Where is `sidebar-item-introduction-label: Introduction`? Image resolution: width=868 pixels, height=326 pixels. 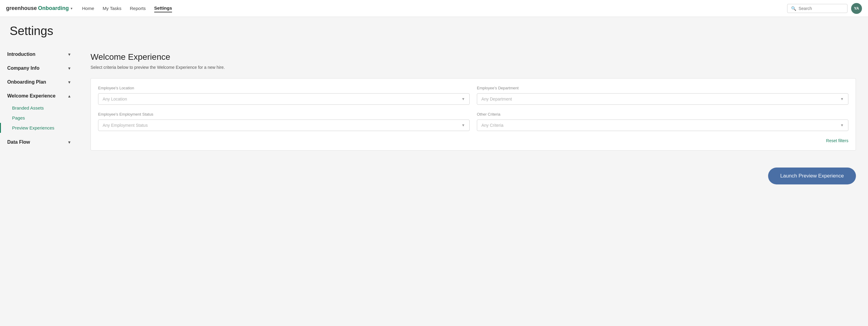
sidebar-item-introduction-label: Introduction is located at coordinates (21, 54).